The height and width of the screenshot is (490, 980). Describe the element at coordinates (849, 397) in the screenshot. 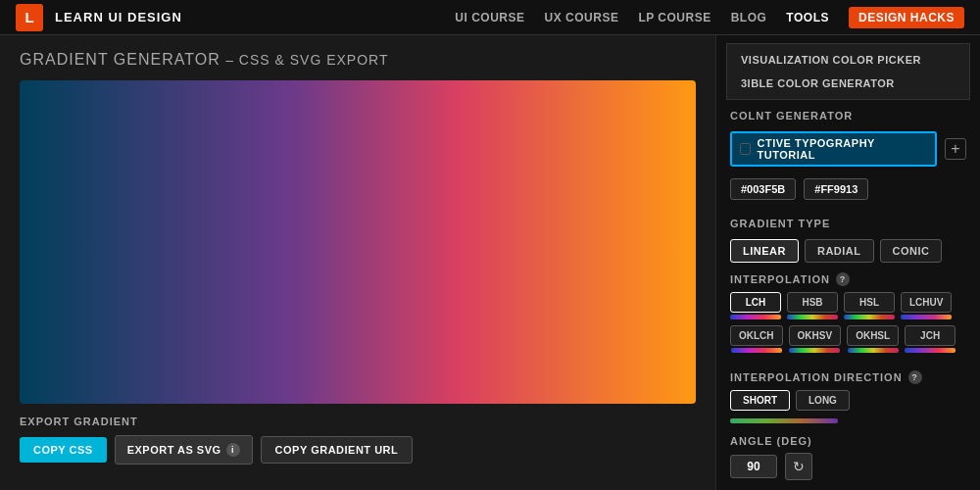

I see `direction-section: INTERPOLATION DIRECTION ? SHORT LONG` at that location.